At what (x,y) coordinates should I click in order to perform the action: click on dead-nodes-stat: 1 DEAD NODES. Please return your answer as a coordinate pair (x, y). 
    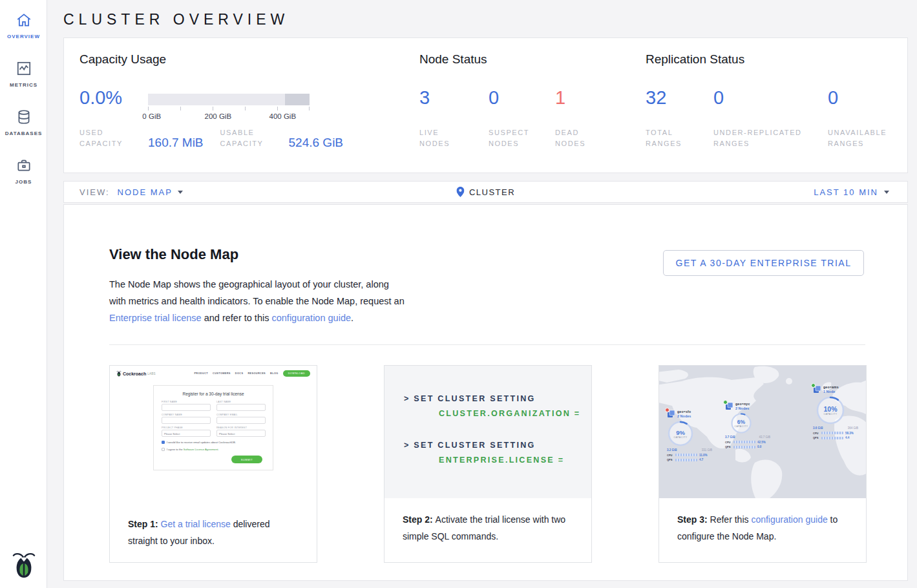
    Looking at the image, I should click on (594, 118).